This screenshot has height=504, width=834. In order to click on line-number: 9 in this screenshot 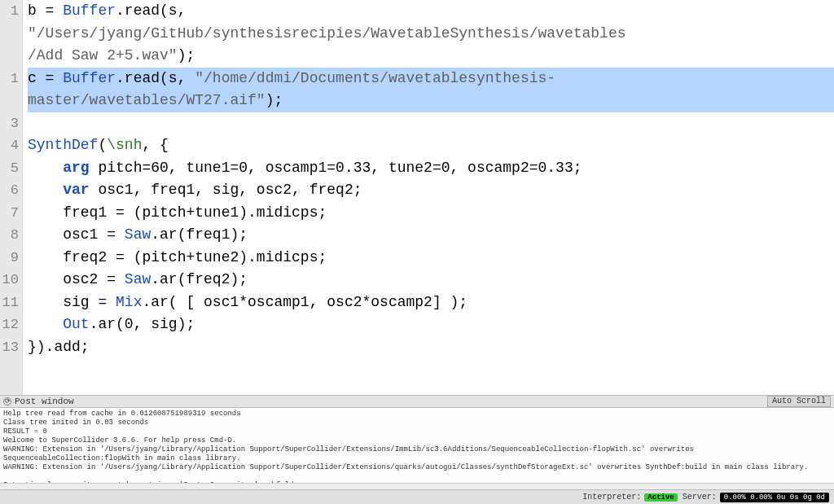, I will do `click(10, 258)`.